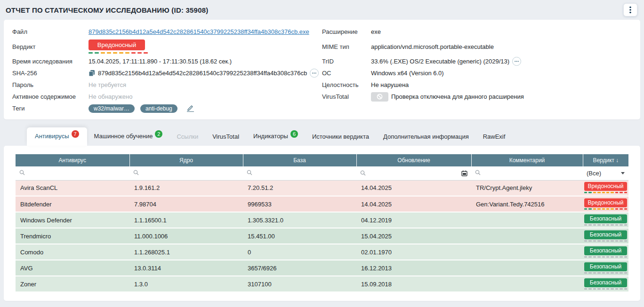  Describe the element at coordinates (294, 134) in the screenshot. I see `tab-count-badge: 6` at that location.